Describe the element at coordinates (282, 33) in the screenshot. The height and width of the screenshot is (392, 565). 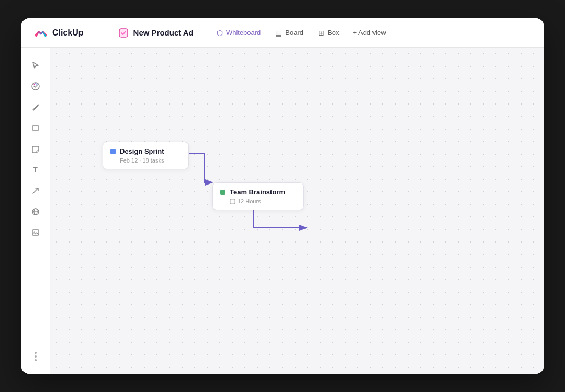
I see `header: ClickUp New Product Ad ⬡ Whiteboard ▦ Bo…` at that location.